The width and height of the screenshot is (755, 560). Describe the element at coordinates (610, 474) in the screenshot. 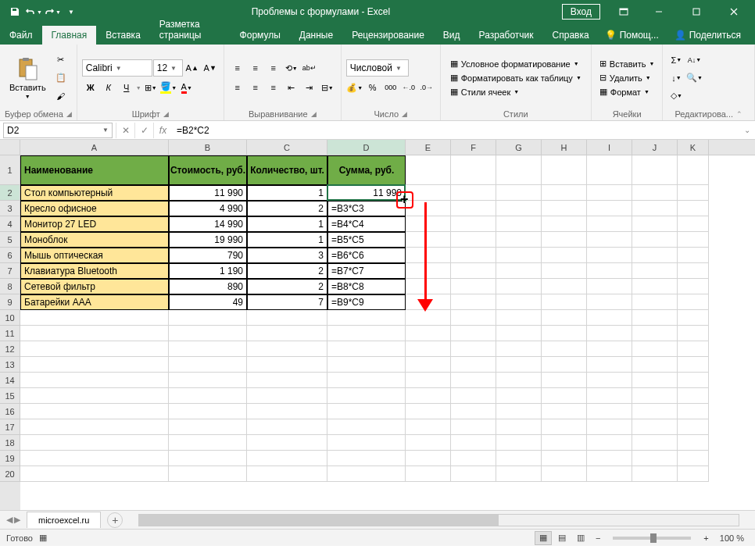

I see `cell-I20` at that location.